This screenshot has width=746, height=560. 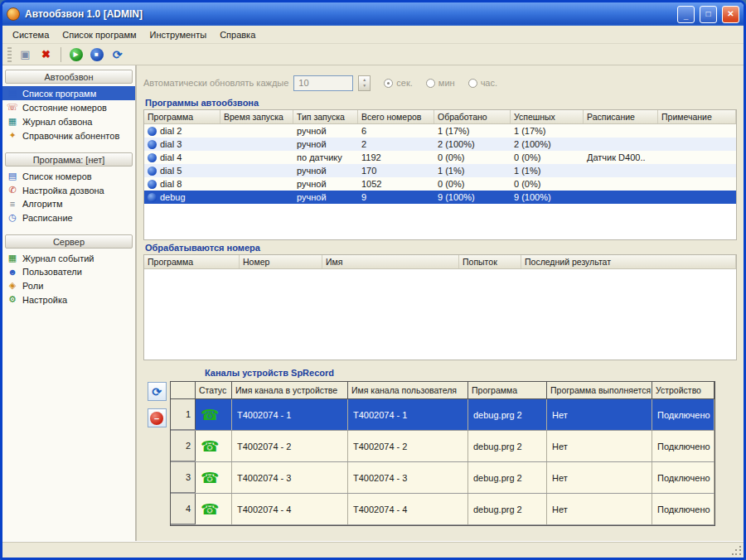 What do you see at coordinates (183, 390) in the screenshot?
I see `col-rownum` at bounding box center [183, 390].